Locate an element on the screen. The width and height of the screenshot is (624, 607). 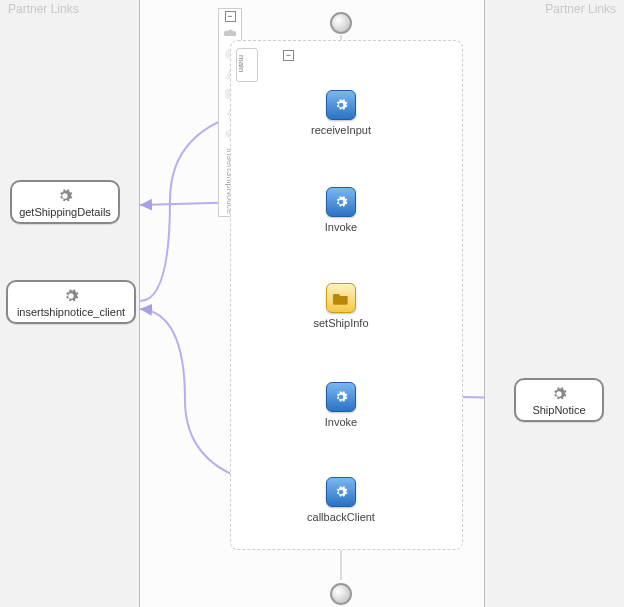
pane-title-left: Partner Links is located at coordinates (70, 9).